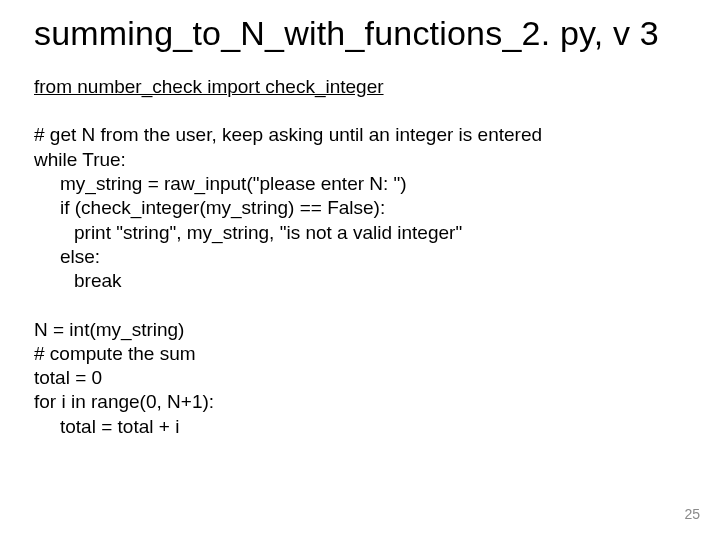 The image size is (720, 540). I want to click on slide-title: summing_to_N_with_functions_2. py, v 3, so click(360, 34).